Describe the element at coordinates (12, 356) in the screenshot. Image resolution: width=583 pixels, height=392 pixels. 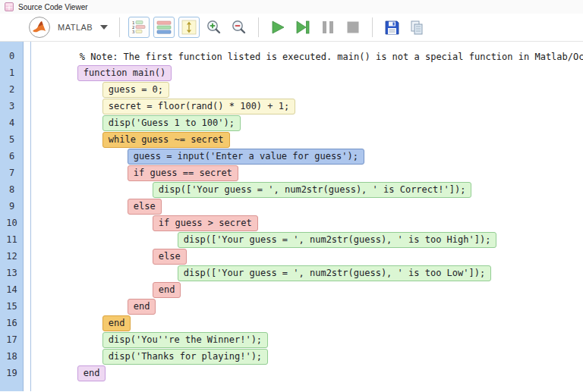
I see `line-number: 18` at that location.